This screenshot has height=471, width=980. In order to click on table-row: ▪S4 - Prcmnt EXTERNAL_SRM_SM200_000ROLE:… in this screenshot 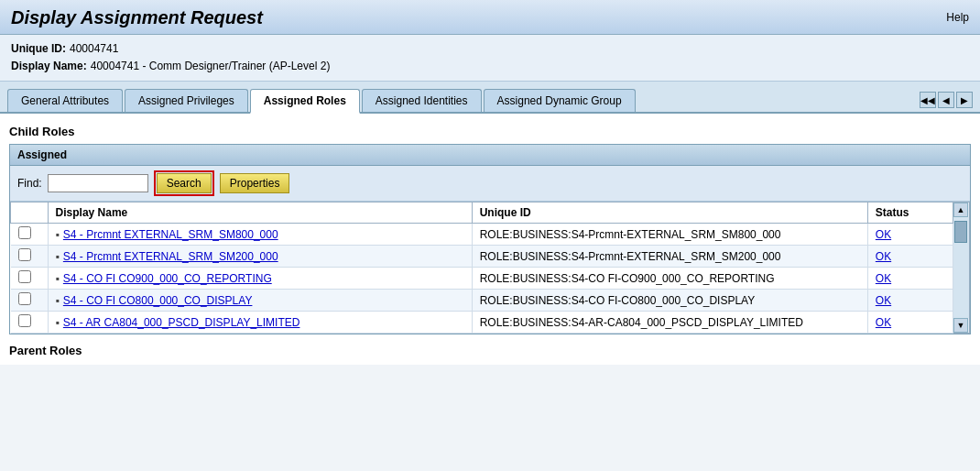, I will do `click(482, 257)`.